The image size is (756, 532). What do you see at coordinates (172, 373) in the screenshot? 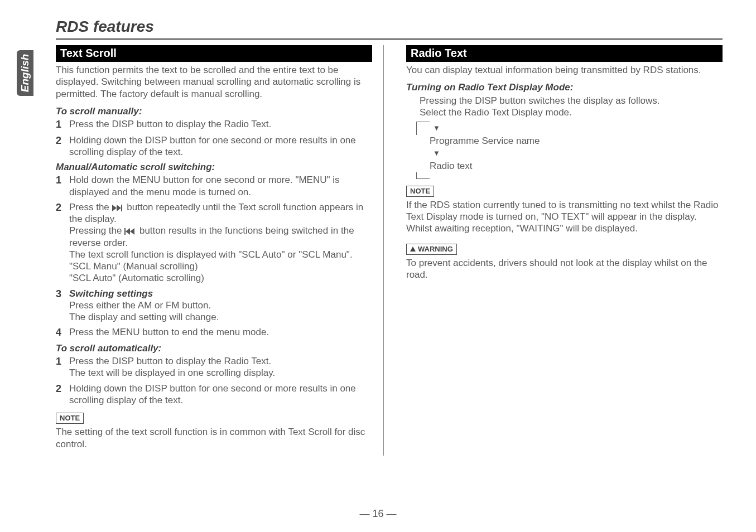
I see `text: The text will be displayed in one scroll…` at bounding box center [172, 373].